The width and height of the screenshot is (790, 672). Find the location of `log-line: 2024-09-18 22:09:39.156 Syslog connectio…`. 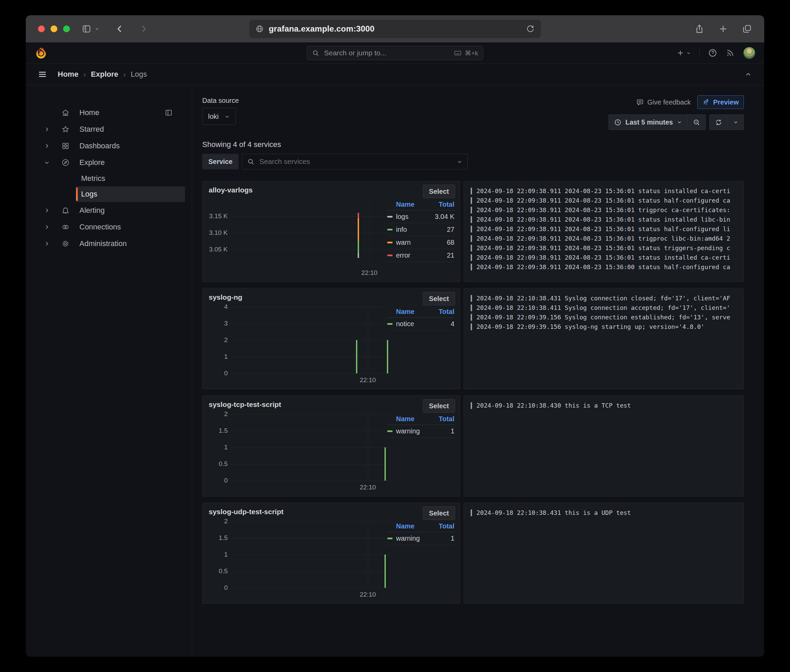

log-line: 2024-09-18 22:09:39.156 Syslog connectio… is located at coordinates (604, 317).